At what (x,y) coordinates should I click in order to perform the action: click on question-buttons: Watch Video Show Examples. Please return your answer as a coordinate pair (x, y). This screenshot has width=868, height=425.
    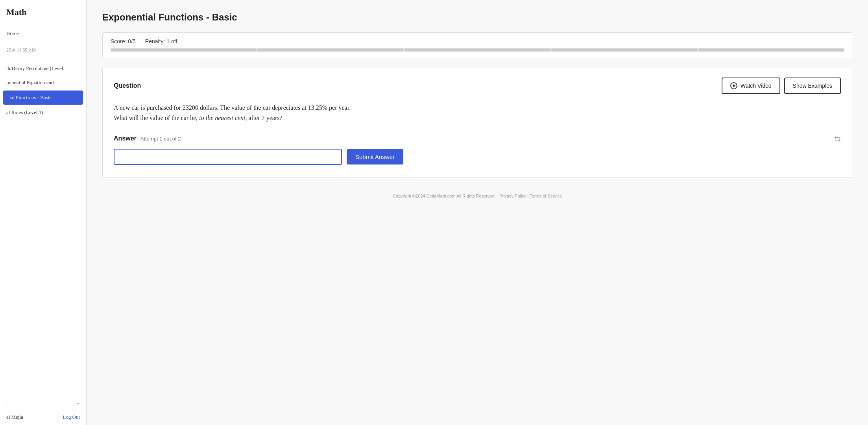
    Looking at the image, I should click on (781, 86).